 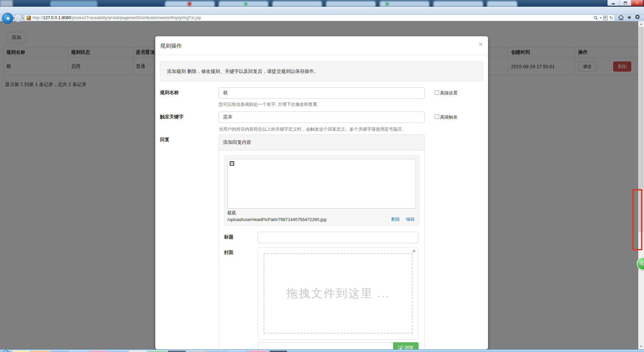 I want to click on modal-close-icon: ✕, so click(x=481, y=44).